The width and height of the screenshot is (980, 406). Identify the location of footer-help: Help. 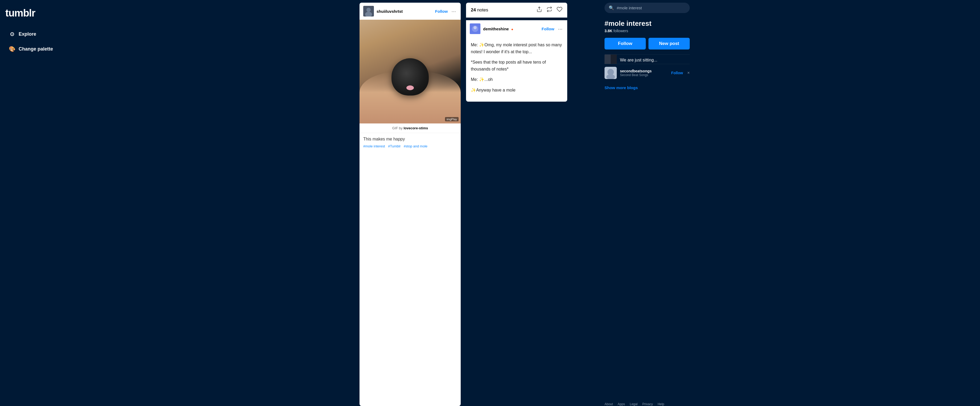
(661, 404).